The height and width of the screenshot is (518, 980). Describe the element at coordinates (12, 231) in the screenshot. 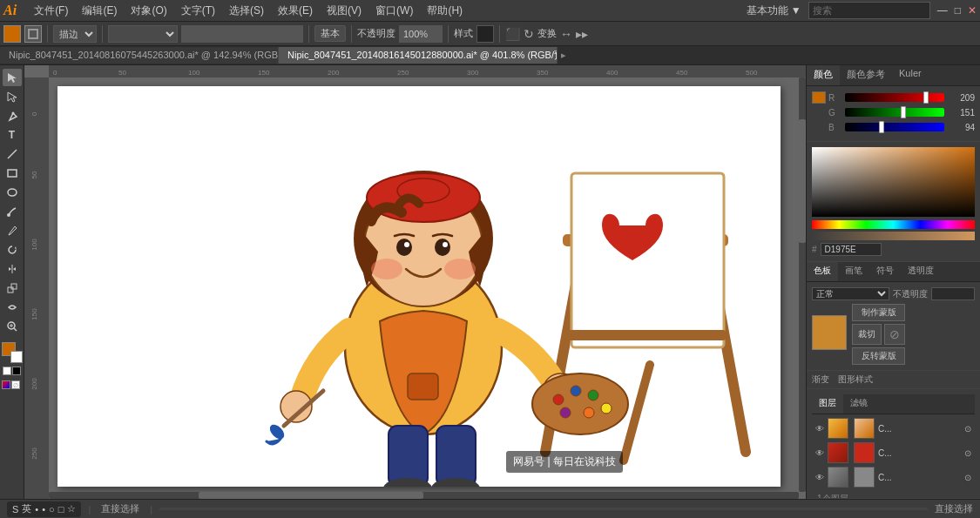

I see `pencil-tool` at that location.